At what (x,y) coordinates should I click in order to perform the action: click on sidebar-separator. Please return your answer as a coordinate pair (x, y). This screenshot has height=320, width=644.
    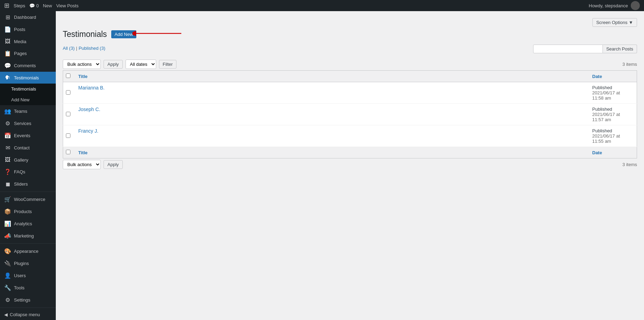
    Looking at the image, I should click on (28, 192).